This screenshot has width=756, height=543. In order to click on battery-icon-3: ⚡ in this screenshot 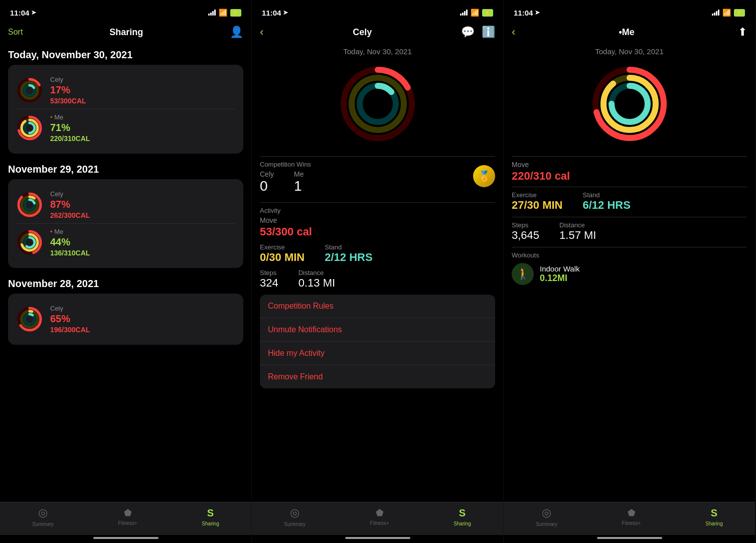, I will do `click(739, 13)`.